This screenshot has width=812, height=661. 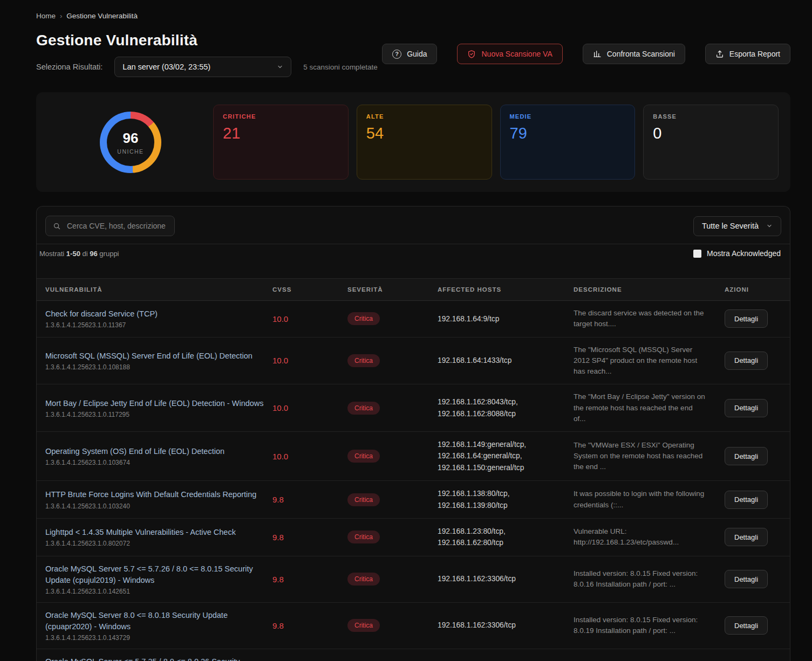 I want to click on severity-filter-select: Tutte le Severità, so click(x=737, y=226).